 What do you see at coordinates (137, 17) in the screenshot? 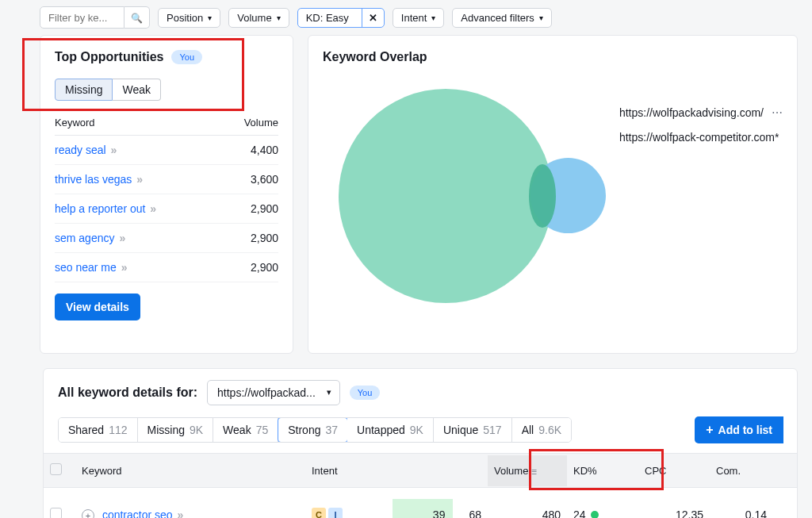
I see `filter-keyword-search-button` at bounding box center [137, 17].